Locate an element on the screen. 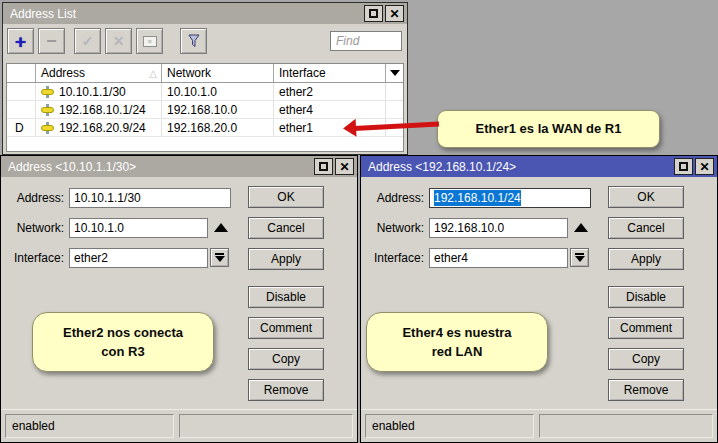 The image size is (718, 443). disable-button: ✕ is located at coordinates (118, 41).